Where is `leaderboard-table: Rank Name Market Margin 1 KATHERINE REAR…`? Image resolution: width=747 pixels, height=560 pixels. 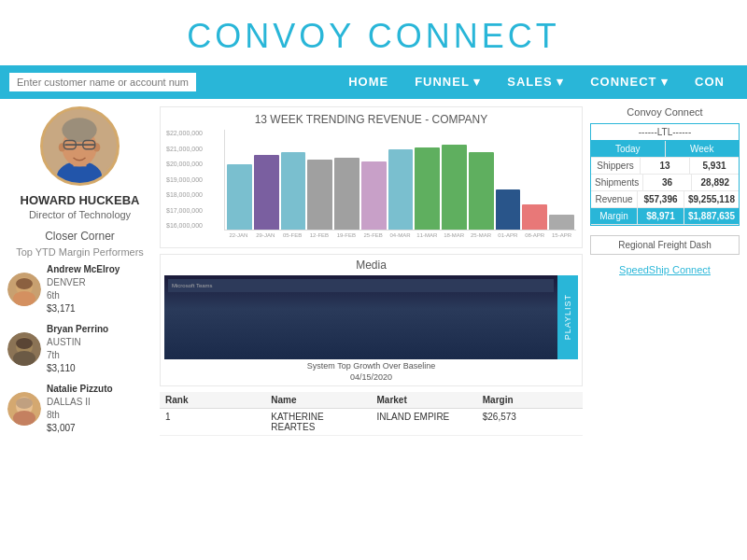
leaderboard-table: Rank Name Market Margin 1 KATHERINE REAR… is located at coordinates (372, 414).